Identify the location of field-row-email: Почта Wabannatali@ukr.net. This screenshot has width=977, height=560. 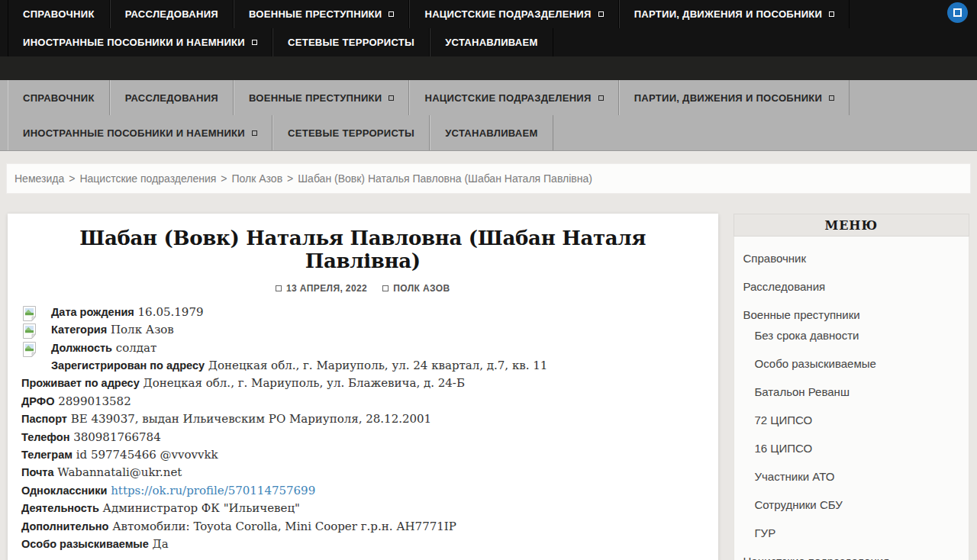
(363, 473).